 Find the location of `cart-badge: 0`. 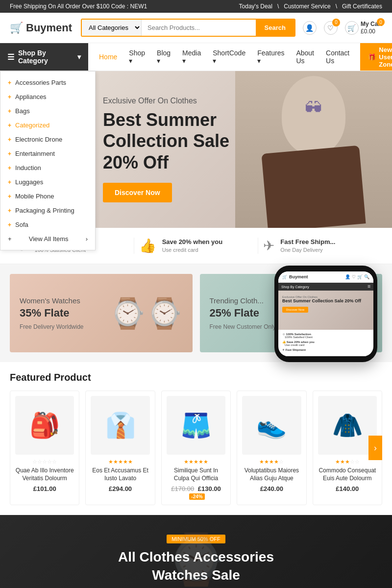

cart-badge: 0 is located at coordinates (381, 22).